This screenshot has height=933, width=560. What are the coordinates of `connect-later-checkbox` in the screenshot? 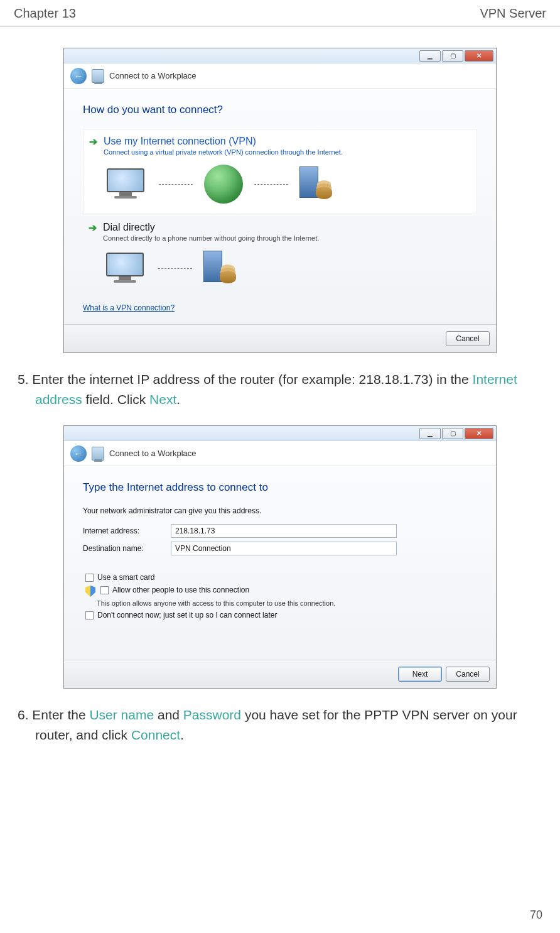 It's located at (89, 616).